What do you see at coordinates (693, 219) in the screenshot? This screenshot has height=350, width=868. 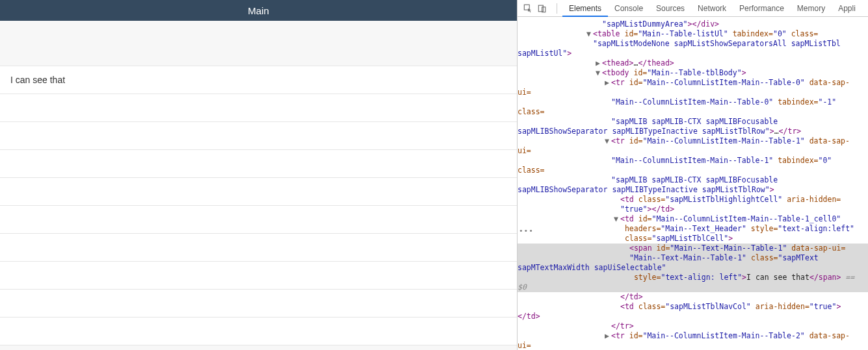 I see `dom-node: ▼<td id="Main--ColumnListItem-Main--Tabl…` at bounding box center [693, 219].